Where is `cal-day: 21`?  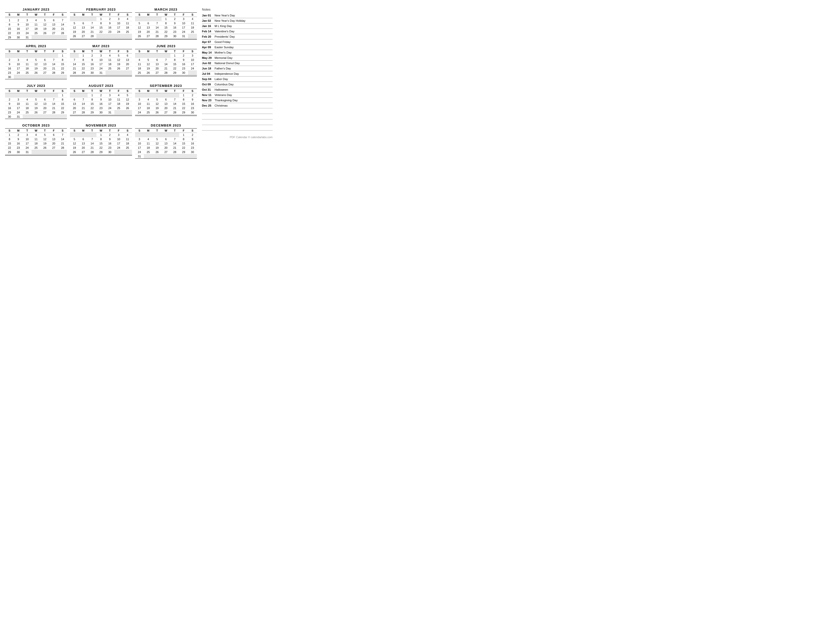 cal-day: 21 is located at coordinates (53, 69).